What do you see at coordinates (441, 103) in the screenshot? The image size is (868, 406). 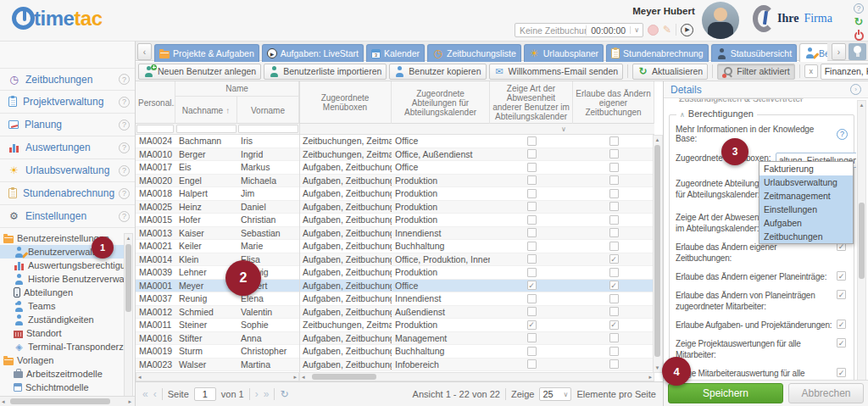 I see `column-header-abteilungen: Zugeordnete Abteilungen für Abteilungska…` at bounding box center [441, 103].